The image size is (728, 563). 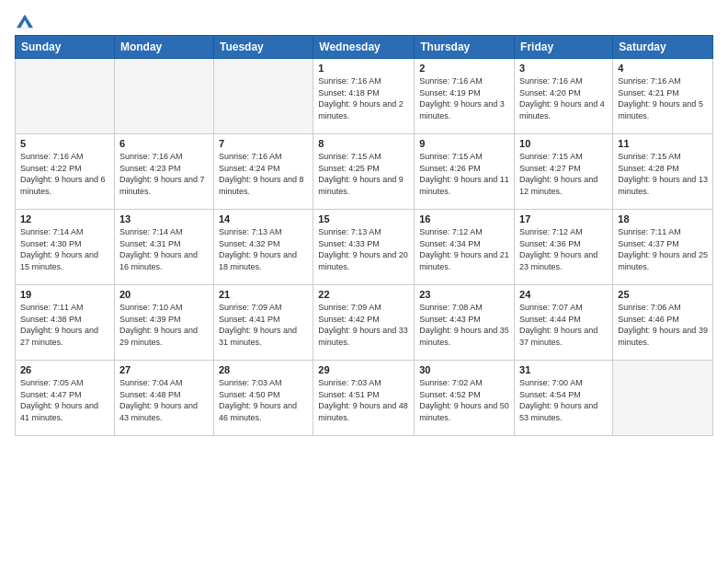 What do you see at coordinates (364, 19) in the screenshot?
I see `header` at bounding box center [364, 19].